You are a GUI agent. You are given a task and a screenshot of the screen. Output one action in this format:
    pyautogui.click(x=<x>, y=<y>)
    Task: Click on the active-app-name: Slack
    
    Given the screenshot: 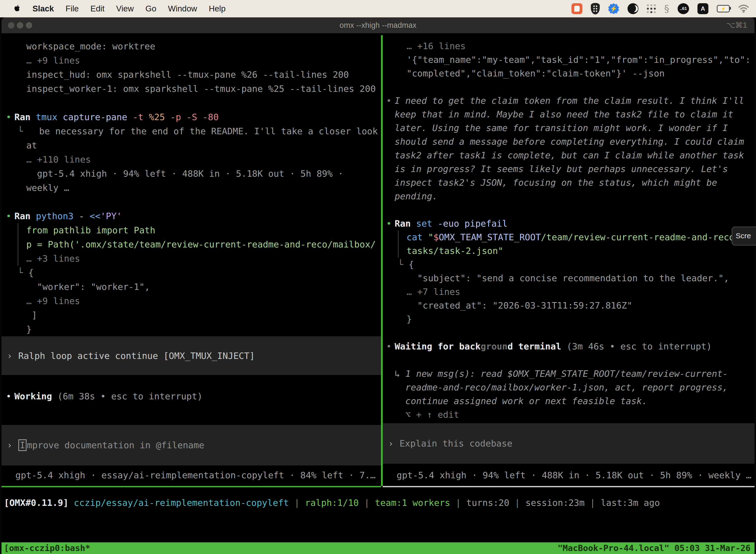 What is the action you would take?
    pyautogui.click(x=43, y=9)
    